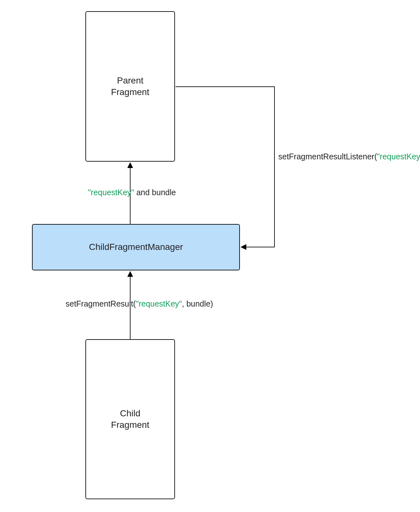 This screenshot has height=512, width=420. What do you see at coordinates (130, 165) in the screenshot?
I see `arrowhead-up-icon` at bounding box center [130, 165].